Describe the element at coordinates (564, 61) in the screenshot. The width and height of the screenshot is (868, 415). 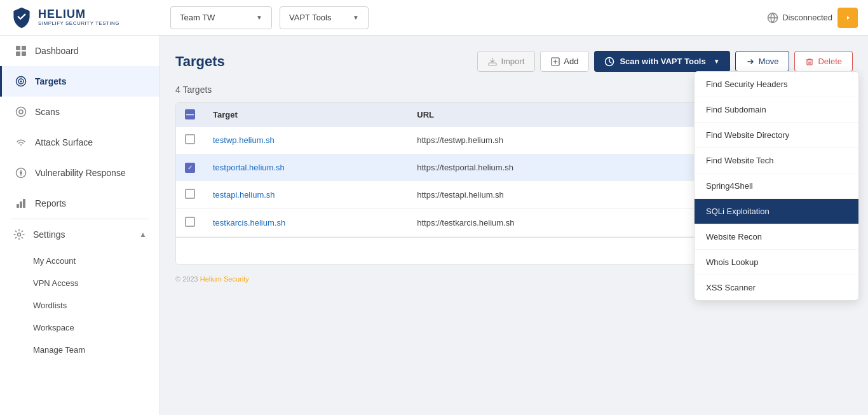
I see `add-button: Add` at that location.